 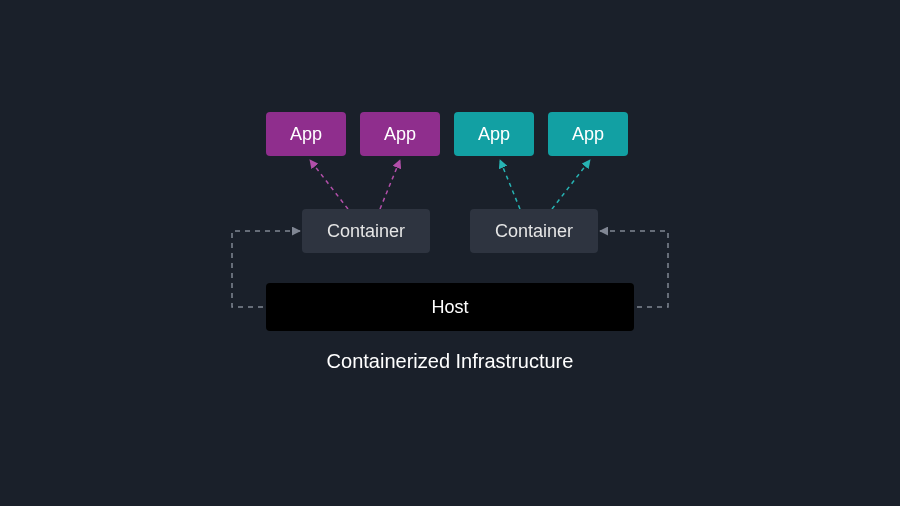 What do you see at coordinates (534, 231) in the screenshot?
I see `container-box-right: Container` at bounding box center [534, 231].